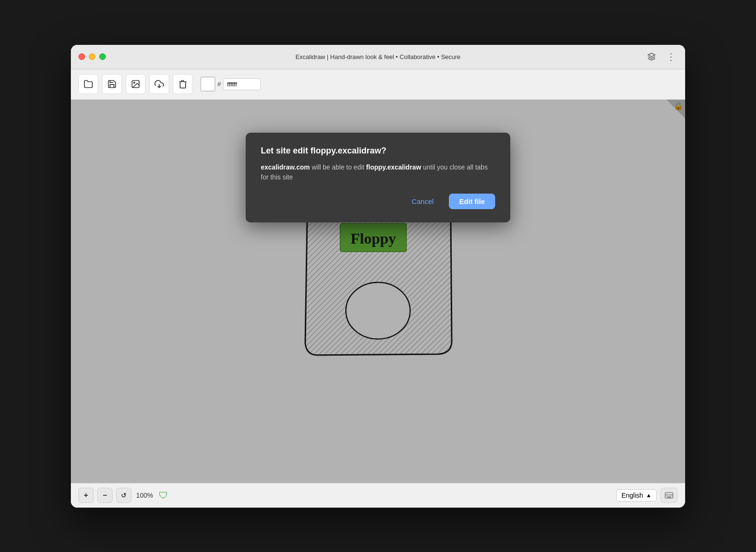  I want to click on dialog-title: Let site edit floppy.excalidraw?, so click(378, 151).